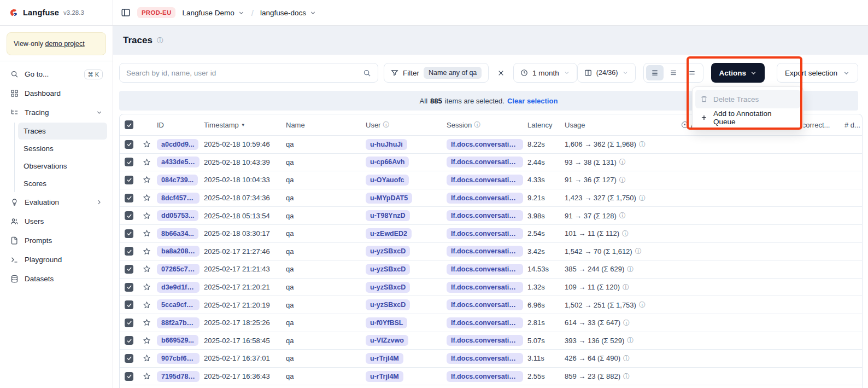 This screenshot has width=868, height=388. What do you see at coordinates (324, 125) in the screenshot?
I see `header-name: Name` at bounding box center [324, 125].